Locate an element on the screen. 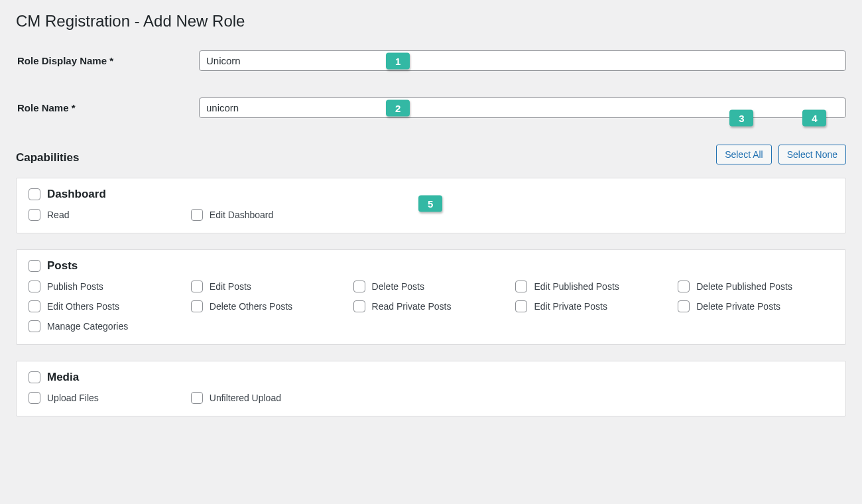 The width and height of the screenshot is (862, 504). capability-item: Delete Published Posts is located at coordinates (756, 286).